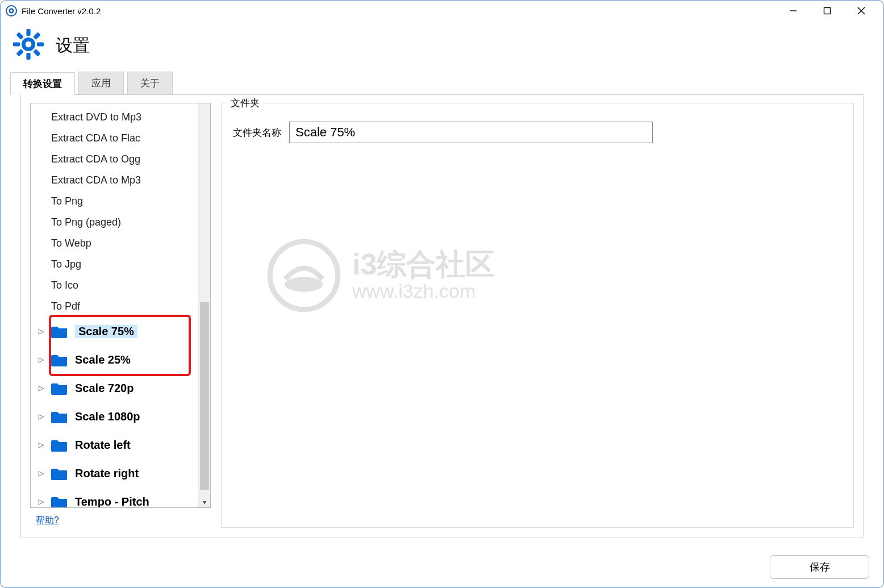  Describe the element at coordinates (861, 11) in the screenshot. I see `close-button` at that location.